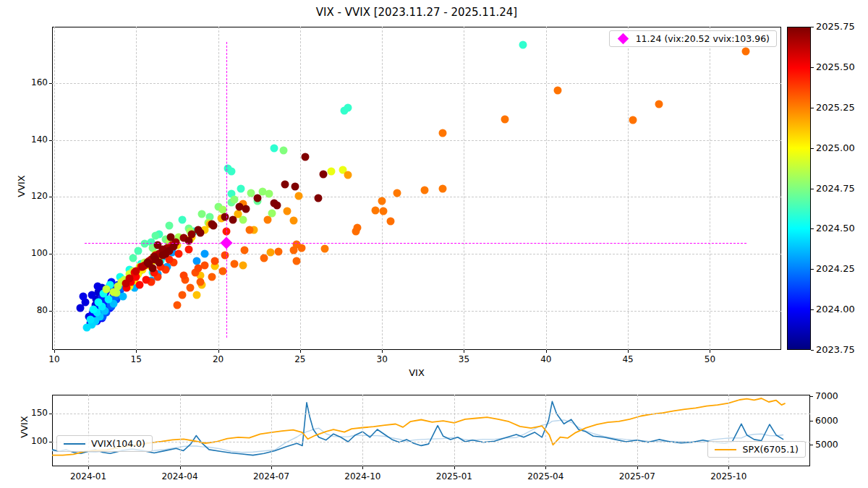  What do you see at coordinates (417, 373) in the screenshot?
I see `main-x-axis-label: VIX` at bounding box center [417, 373].